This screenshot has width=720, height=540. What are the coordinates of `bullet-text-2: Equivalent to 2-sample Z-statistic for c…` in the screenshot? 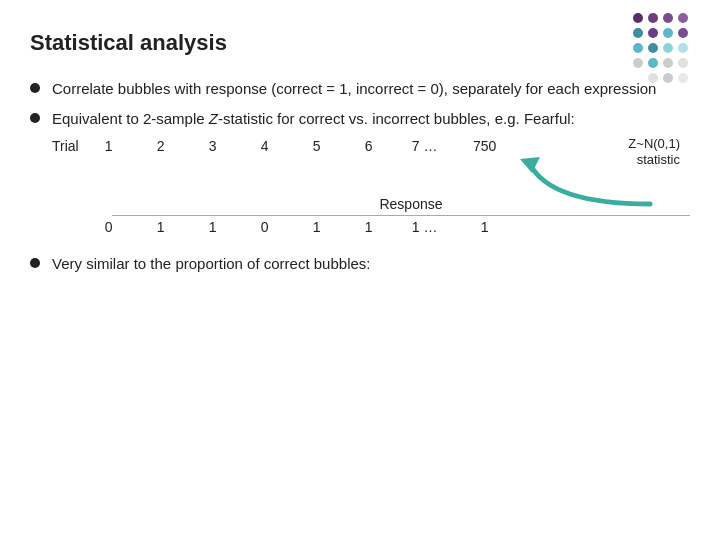 It's located at (314, 119).